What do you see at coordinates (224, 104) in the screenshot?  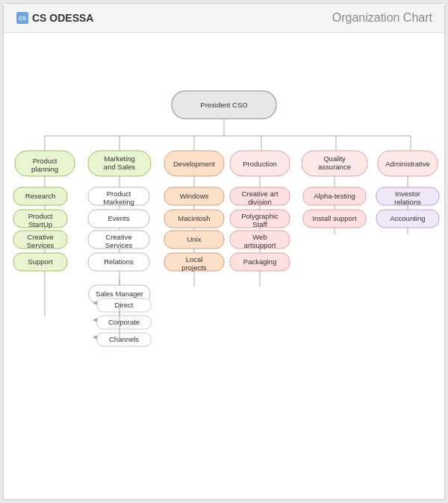 I see `president-node: President CSO` at bounding box center [224, 104].